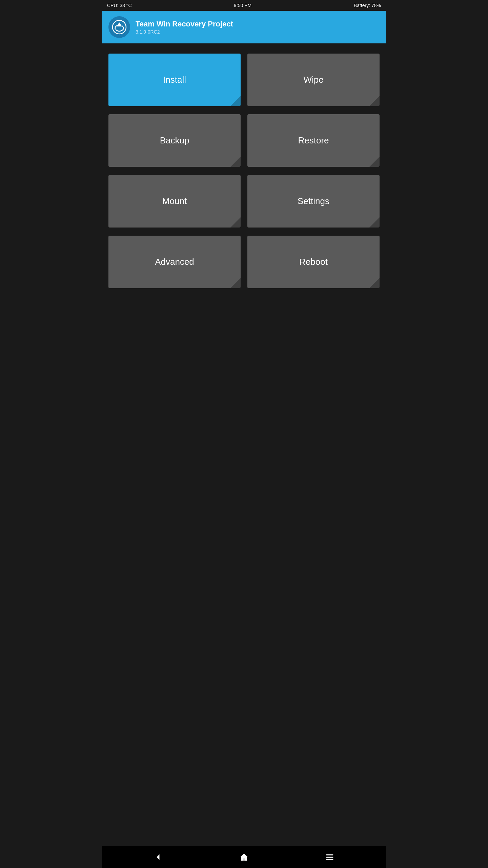 Image resolution: width=488 pixels, height=868 pixels. Describe the element at coordinates (367, 5) in the screenshot. I see `battery-status: Battery: 78%` at that location.